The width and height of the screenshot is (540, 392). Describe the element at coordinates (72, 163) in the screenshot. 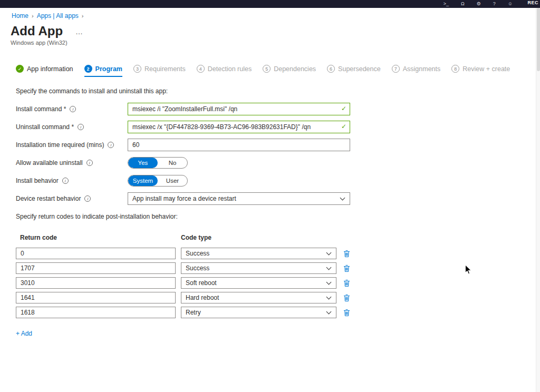

I see `allow-uninstall-label: Allow available uninstall i` at that location.